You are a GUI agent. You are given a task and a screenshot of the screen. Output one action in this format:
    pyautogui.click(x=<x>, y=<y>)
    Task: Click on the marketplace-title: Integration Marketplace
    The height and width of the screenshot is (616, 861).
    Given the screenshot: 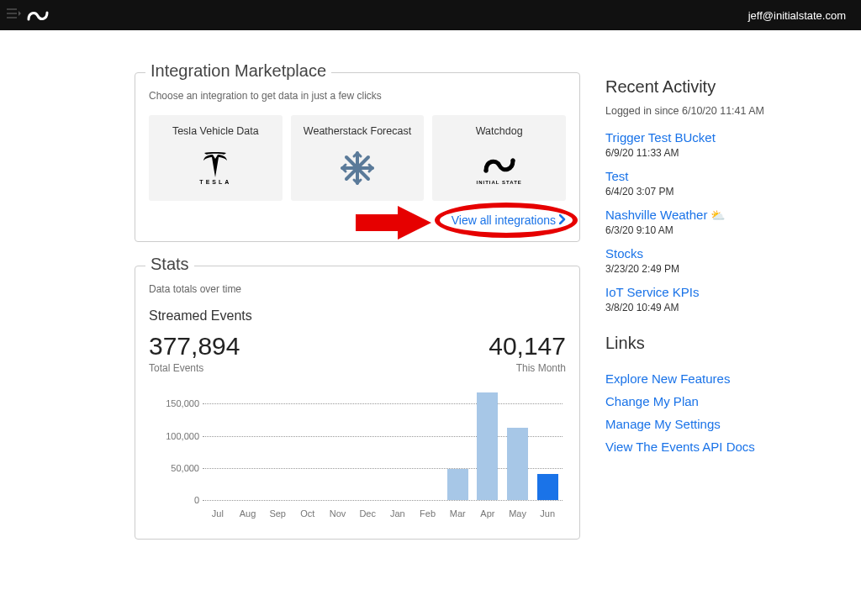 What is the action you would take?
    pyautogui.click(x=239, y=71)
    